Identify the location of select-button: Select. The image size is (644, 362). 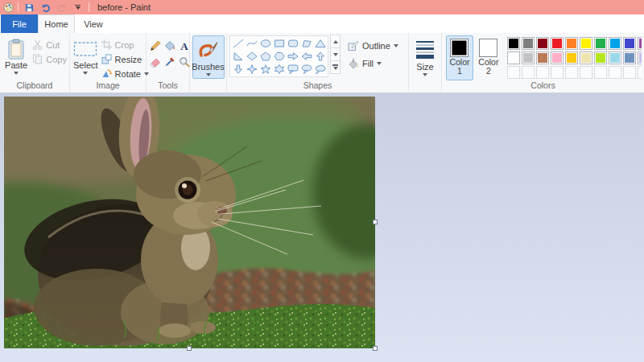
(85, 58).